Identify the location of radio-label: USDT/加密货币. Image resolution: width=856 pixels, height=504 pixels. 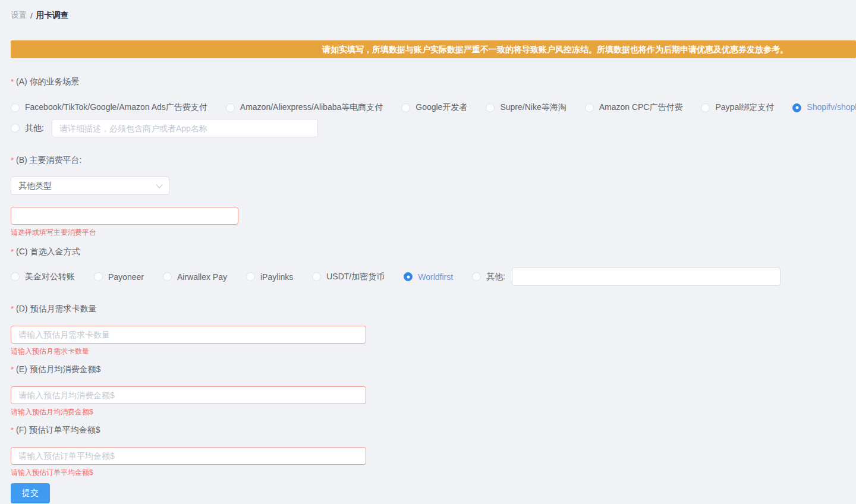
(355, 277).